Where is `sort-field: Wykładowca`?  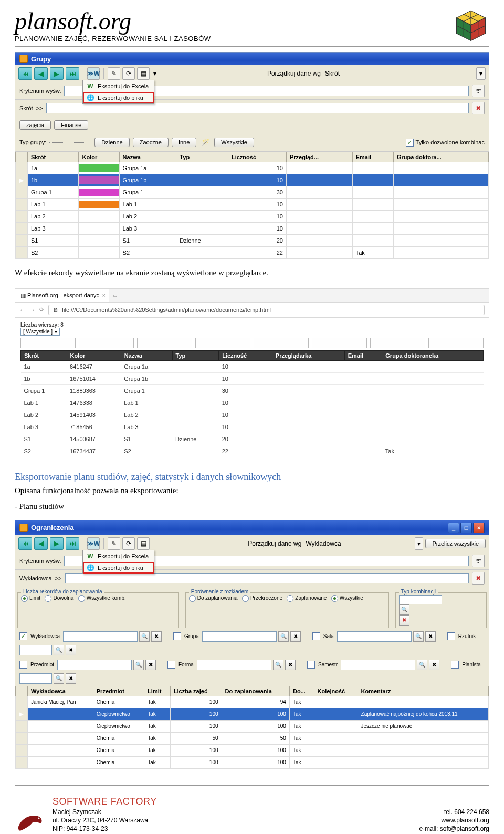
sort-field: Wykładowca is located at coordinates (358, 544).